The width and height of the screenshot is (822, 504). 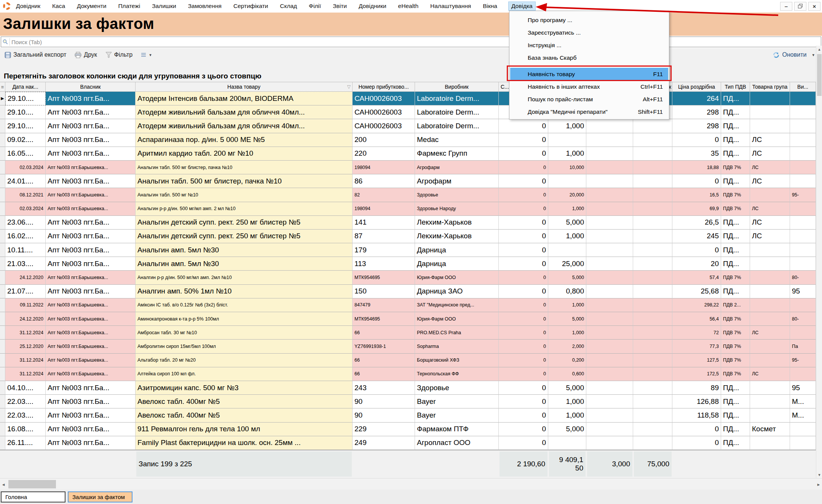 What do you see at coordinates (567, 292) in the screenshot?
I see `cell-v2: 0,800` at bounding box center [567, 292].